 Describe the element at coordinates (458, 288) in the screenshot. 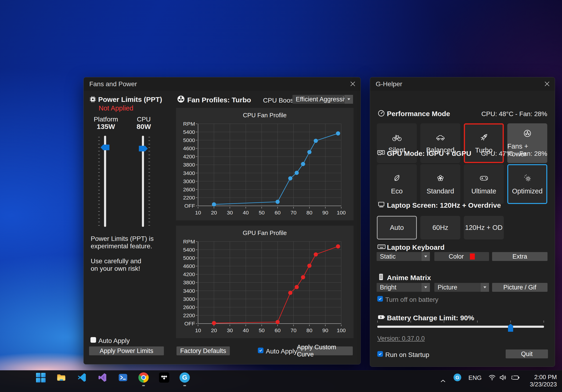

I see `anime-content-value: Picture` at that location.